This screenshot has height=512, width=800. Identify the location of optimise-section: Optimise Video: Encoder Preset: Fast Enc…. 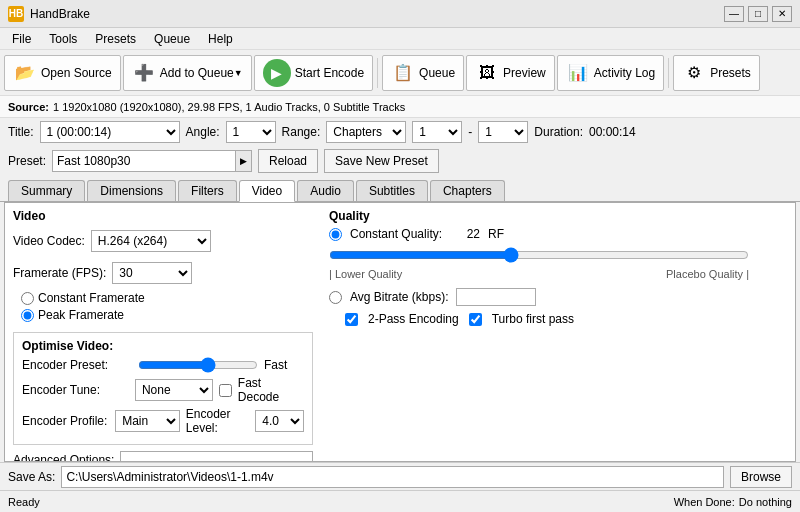
(163, 388).